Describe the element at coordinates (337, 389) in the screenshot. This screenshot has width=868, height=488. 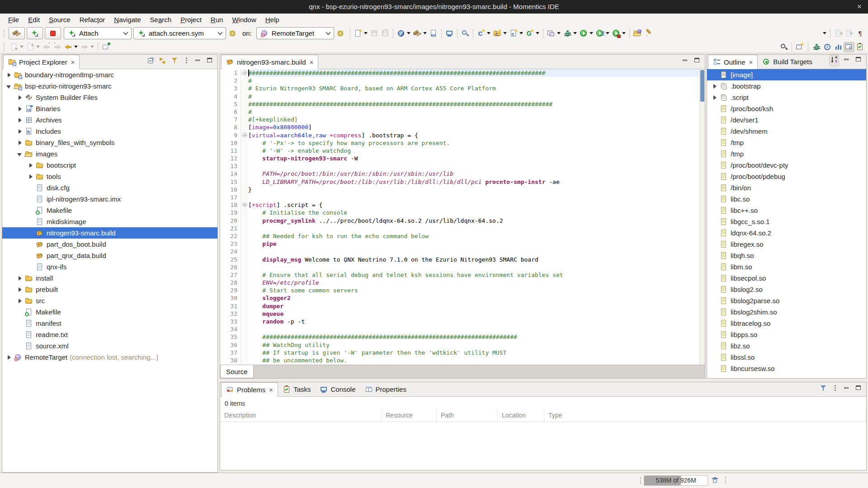
I see `tab-console: Console` at that location.